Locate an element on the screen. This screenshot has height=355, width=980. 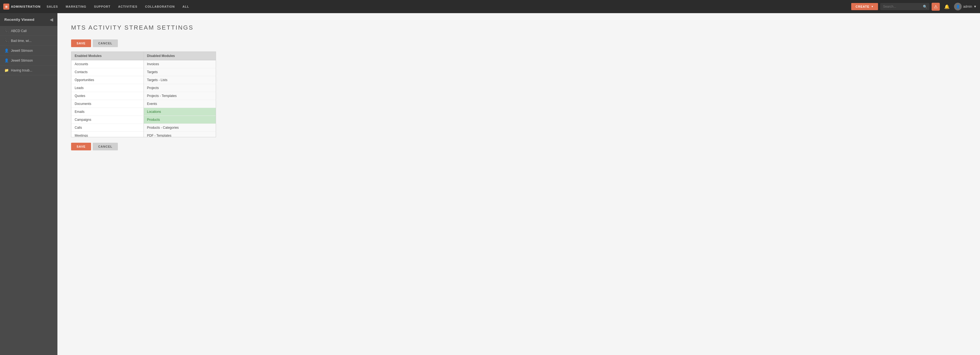
disabled-module-item-0: Invoices is located at coordinates (180, 64).